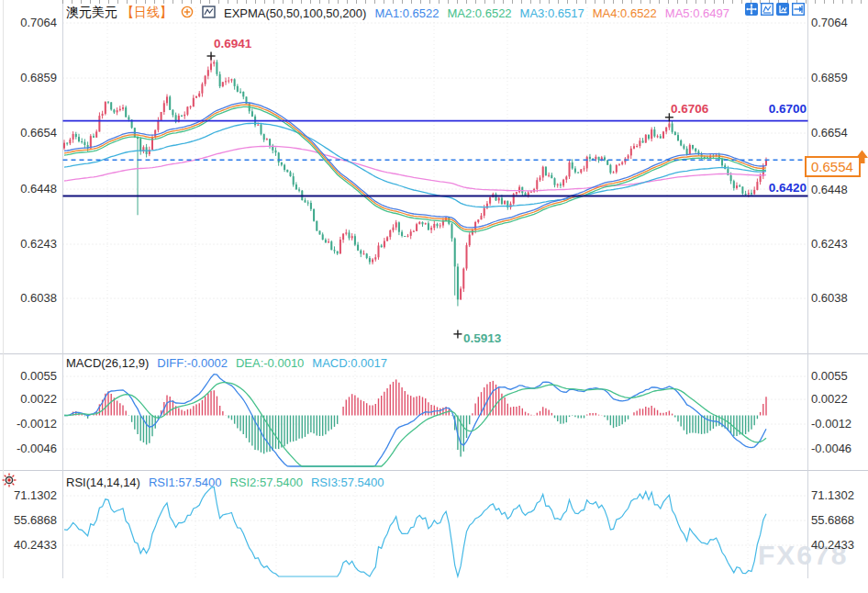  I want to click on rsi1-value: RSI1:57.5400, so click(185, 483).